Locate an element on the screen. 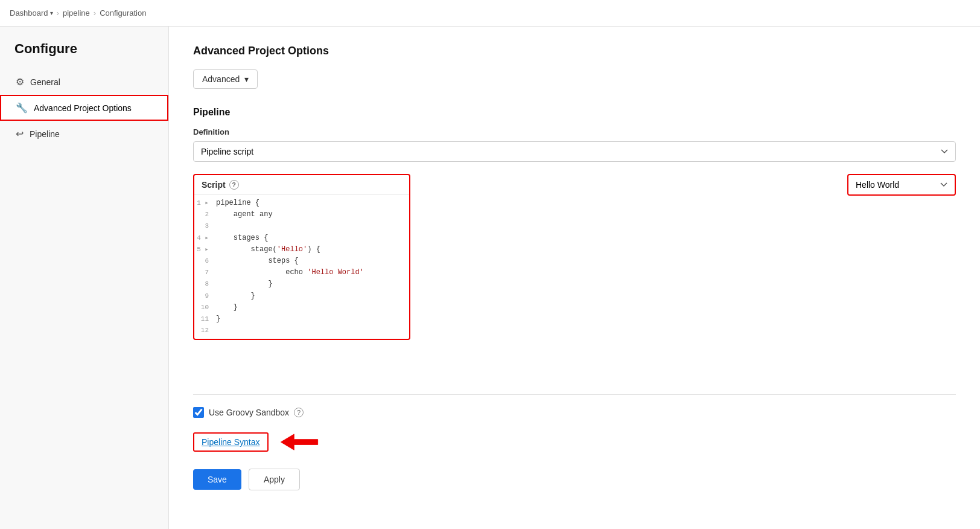  script-box: Script ? 1 ▸ pipeline { 2 agent any is located at coordinates (302, 257).